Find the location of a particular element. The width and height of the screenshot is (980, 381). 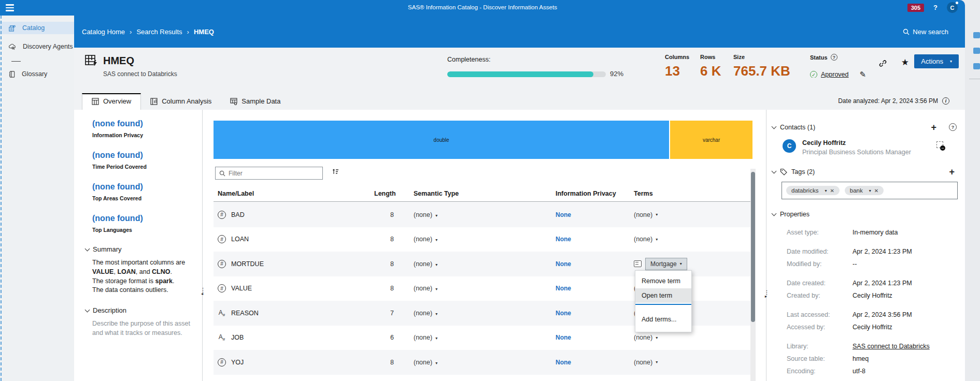

actions-button: Actions ▾ is located at coordinates (936, 61).